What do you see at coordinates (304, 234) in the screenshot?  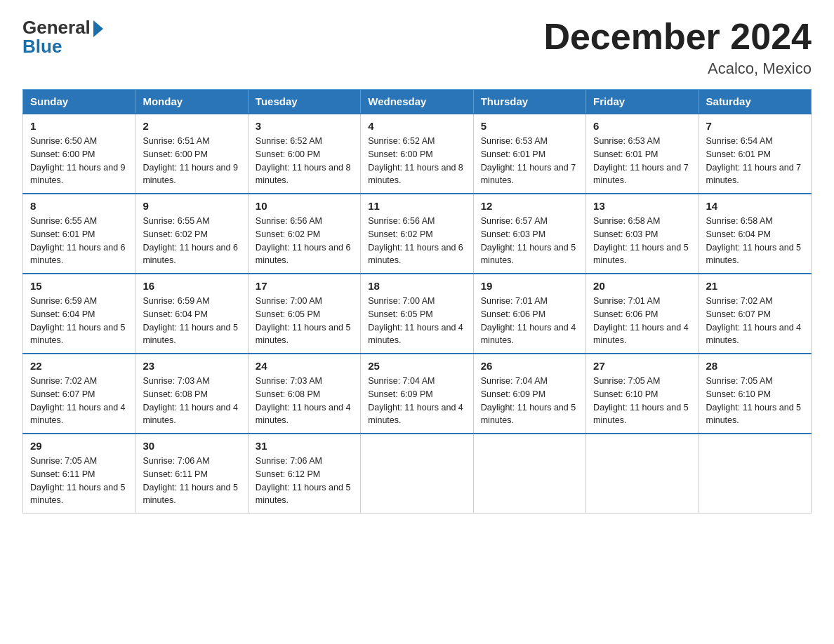 I see `calendar-cell: 10Sunrise: 6:56 AMSunset: 6:02 PMDayligh…` at bounding box center [304, 234].